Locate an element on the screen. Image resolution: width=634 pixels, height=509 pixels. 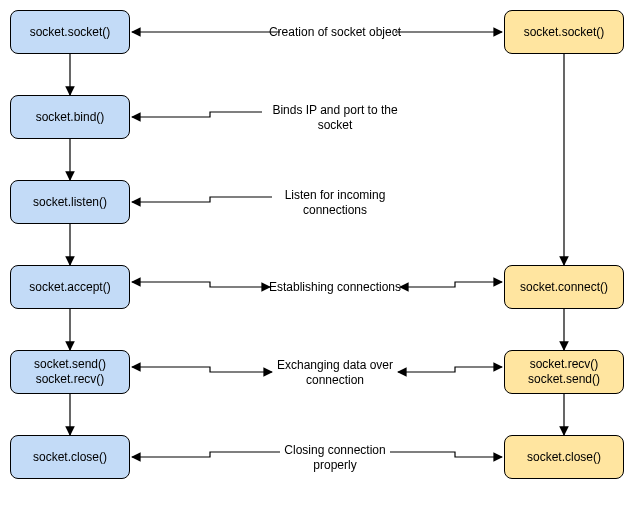
arrow-cap5-s5 is located at coordinates (206, 454).